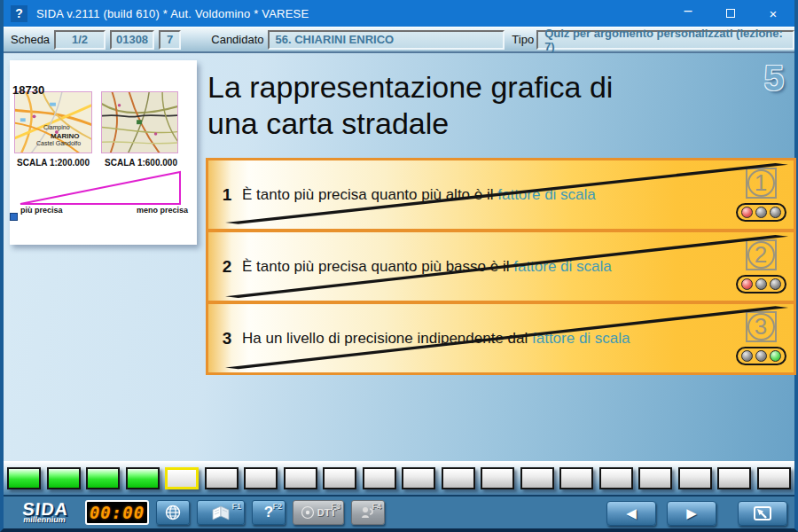 This screenshot has width=798, height=532. What do you see at coordinates (387, 40) in the screenshot?
I see `candidato-field: 56. CHIARINI ENRICO` at bounding box center [387, 40].